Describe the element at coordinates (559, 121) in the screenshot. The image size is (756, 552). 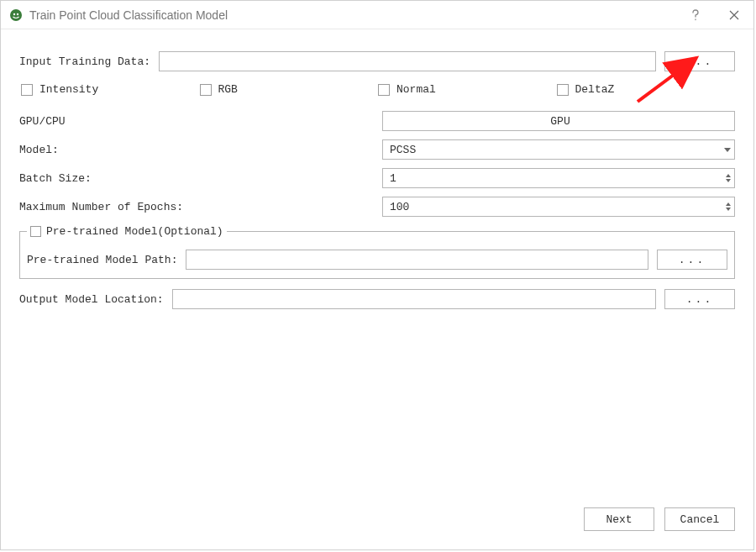
I see `gpu-cpu-select: GPU` at that location.